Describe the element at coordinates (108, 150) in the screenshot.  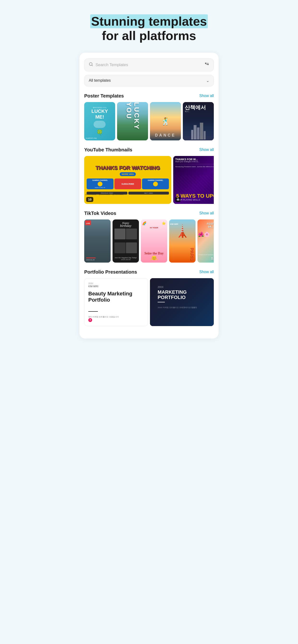
I see `yt-section-title: YouTube Thumbnails` at that location.